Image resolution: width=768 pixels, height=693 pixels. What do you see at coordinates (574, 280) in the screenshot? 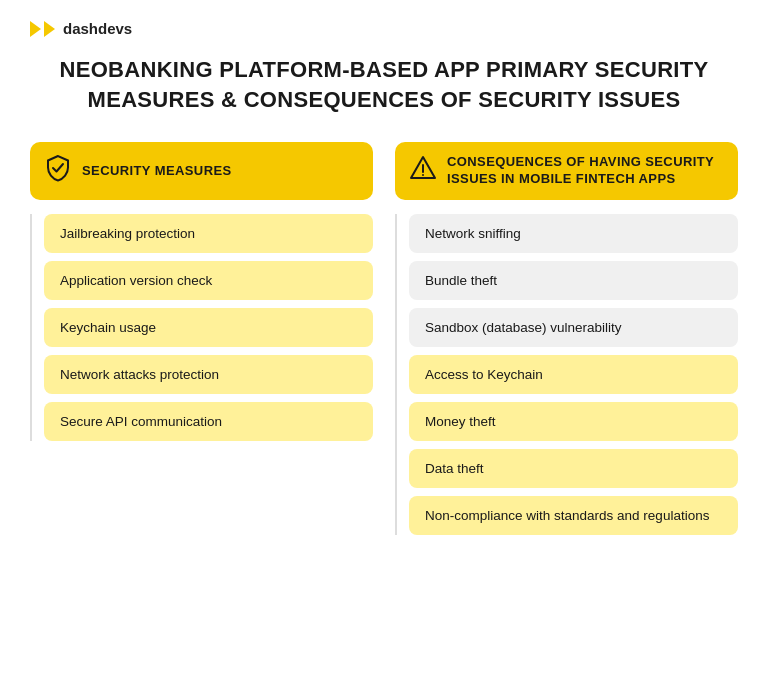
I see `list-item: Bundle theft` at bounding box center [574, 280].